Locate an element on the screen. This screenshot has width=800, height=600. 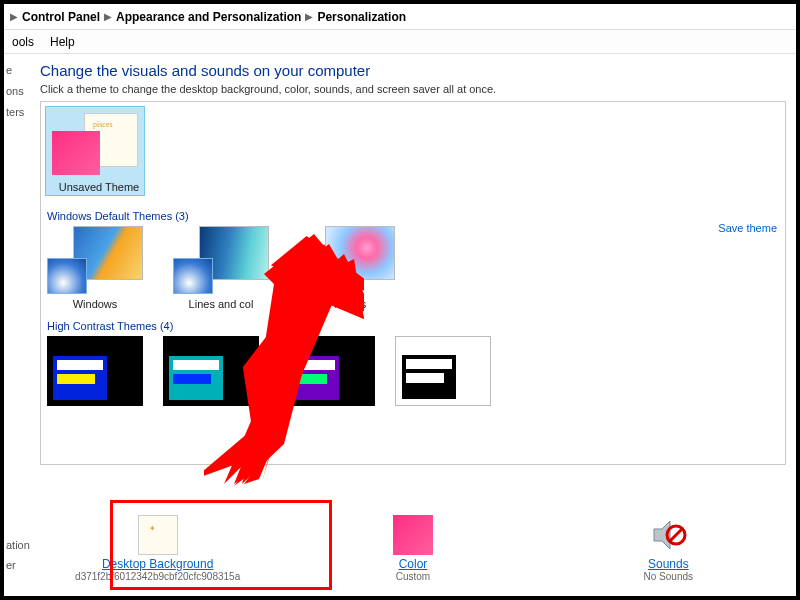
sidebar-item: ons is located at coordinates (17, 92).